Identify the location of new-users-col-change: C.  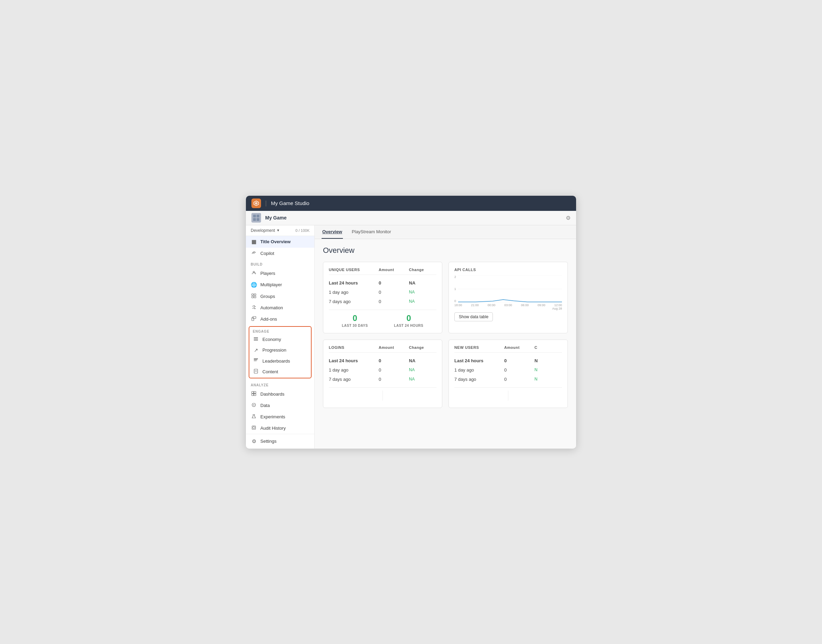
(548, 348).